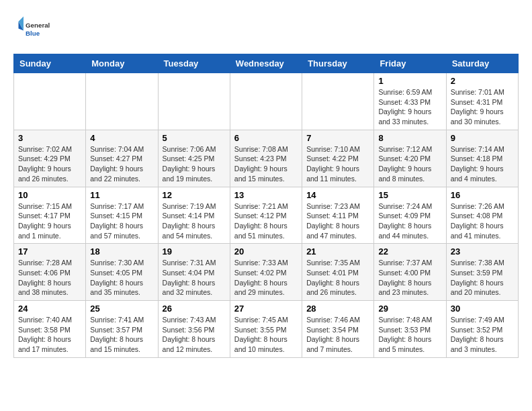 This screenshot has height=411, width=532. Describe the element at coordinates (34, 30) in the screenshot. I see `logo-svg: General Blue` at that location.